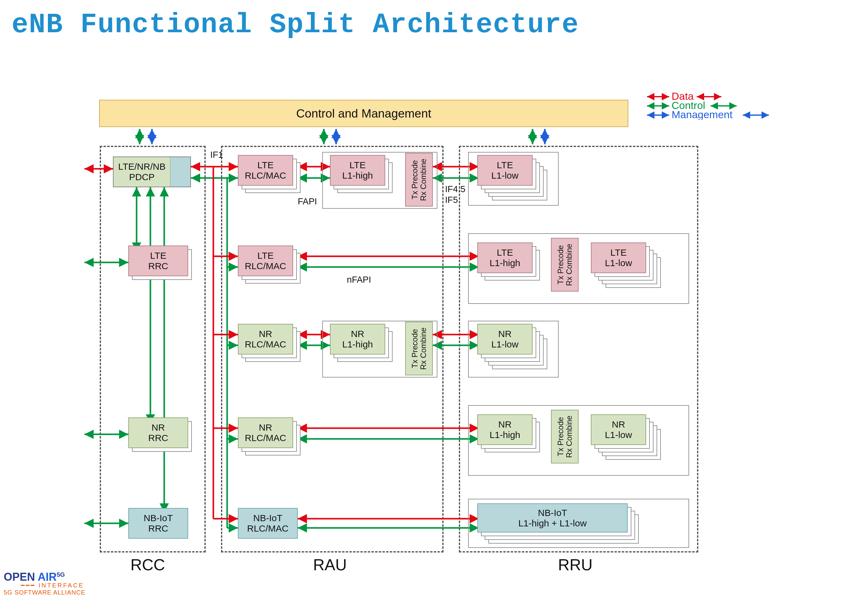 This screenshot has height=616, width=849. What do you see at coordinates (505, 430) in the screenshot?
I see `nr-l1high-2: NRL1-high` at bounding box center [505, 430].